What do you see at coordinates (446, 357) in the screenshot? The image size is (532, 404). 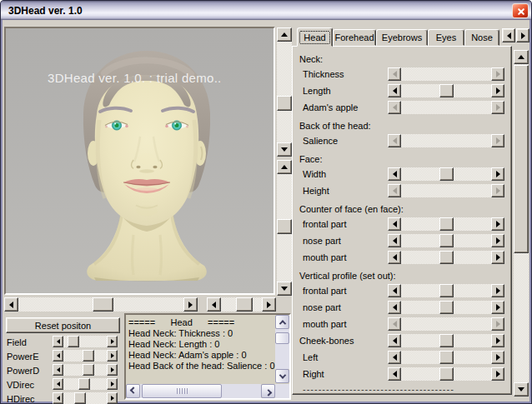 I see `cheek-left-slider` at bounding box center [446, 357].